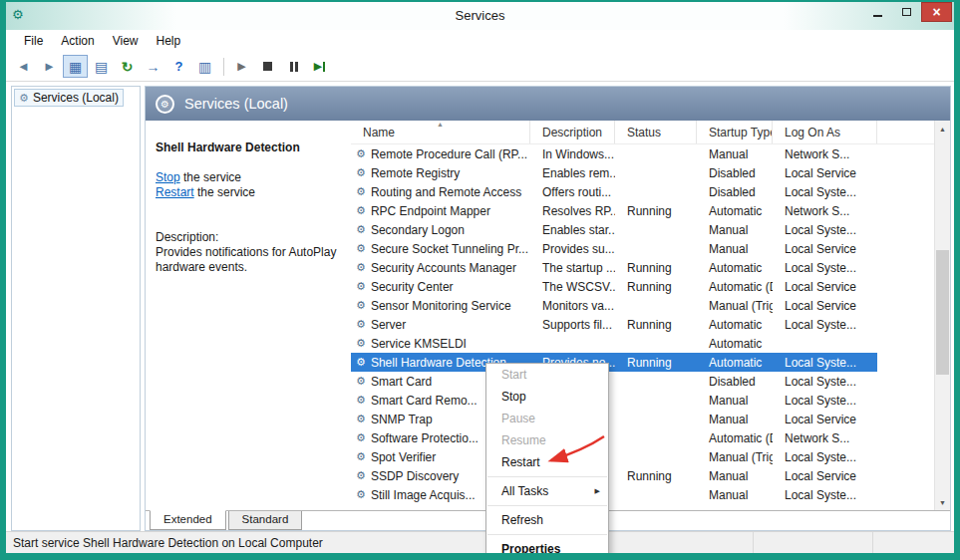 The image size is (960, 560). Describe the element at coordinates (735, 456) in the screenshot. I see `cell-startup-type: Manual (Trig...` at that location.